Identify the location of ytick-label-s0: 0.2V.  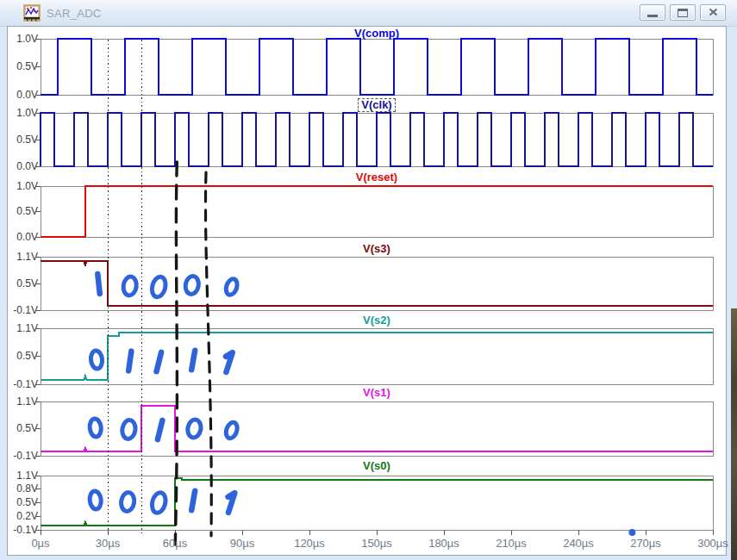
(19, 517).